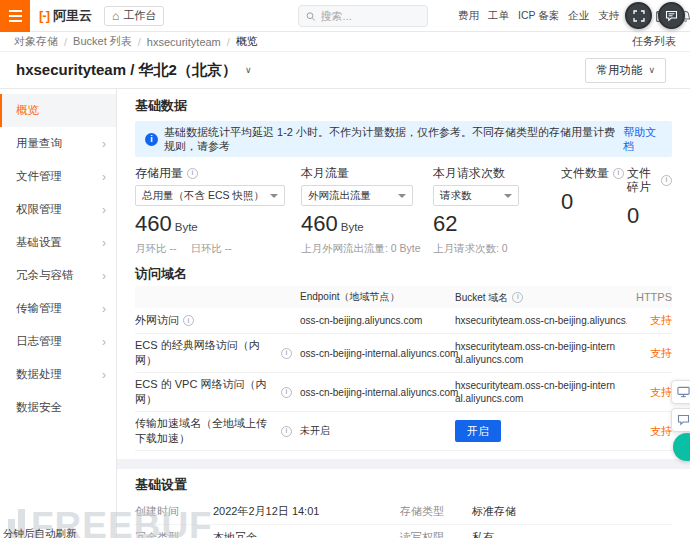 Image resolution: width=690 pixels, height=538 pixels. Describe the element at coordinates (404, 274) in the screenshot. I see `domains-title: 访问域名` at that location.